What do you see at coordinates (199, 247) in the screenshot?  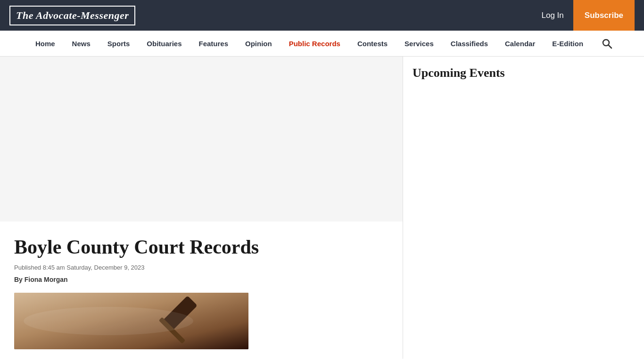 I see `article-title: Boyle County Court Records` at bounding box center [199, 247].